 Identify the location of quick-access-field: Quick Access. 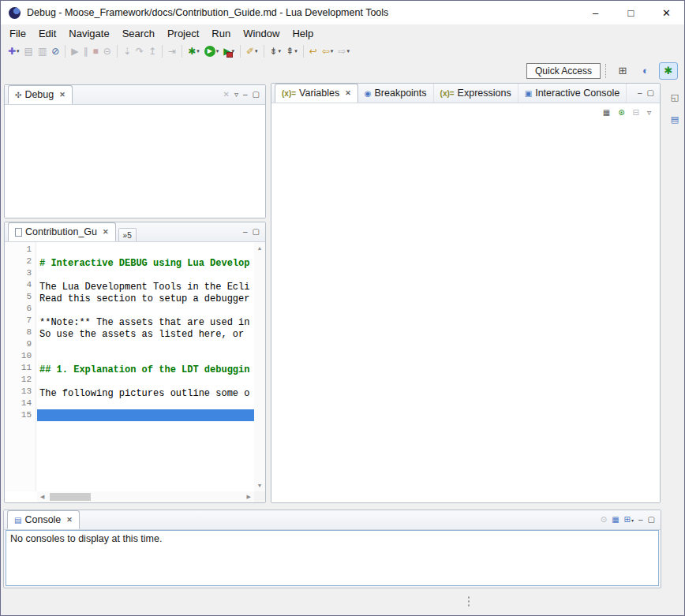
(563, 71).